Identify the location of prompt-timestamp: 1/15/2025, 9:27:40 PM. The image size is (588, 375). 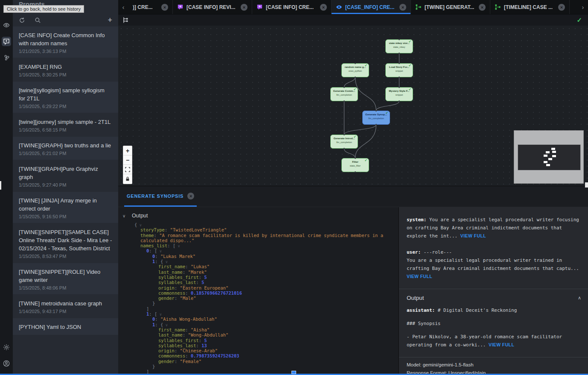
(66, 185).